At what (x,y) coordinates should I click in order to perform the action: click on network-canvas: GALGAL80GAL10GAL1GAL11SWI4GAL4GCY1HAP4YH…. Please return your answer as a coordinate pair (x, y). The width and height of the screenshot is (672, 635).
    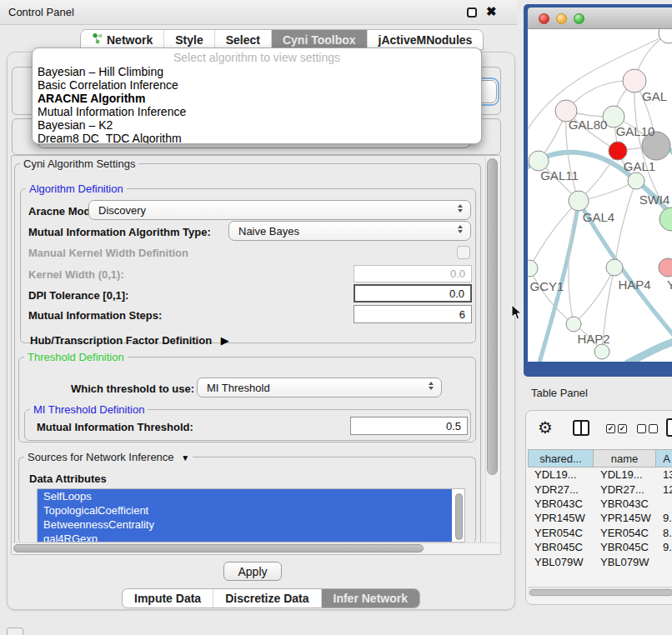
    Looking at the image, I should click on (600, 195).